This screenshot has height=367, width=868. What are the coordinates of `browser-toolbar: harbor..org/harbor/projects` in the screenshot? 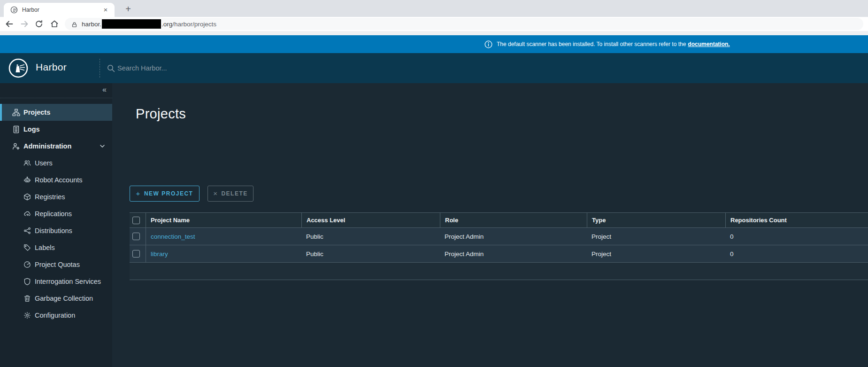 It's located at (434, 24).